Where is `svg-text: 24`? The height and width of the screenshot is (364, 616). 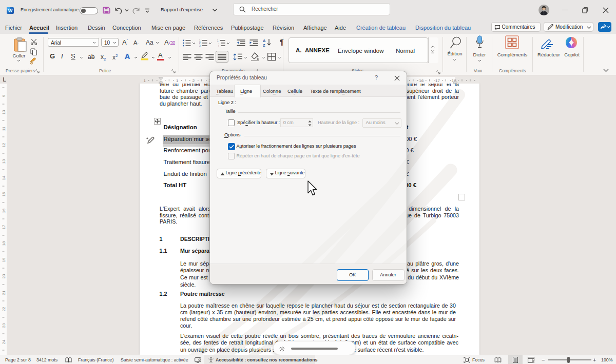
svg-text: 24 is located at coordinates (4, 341).